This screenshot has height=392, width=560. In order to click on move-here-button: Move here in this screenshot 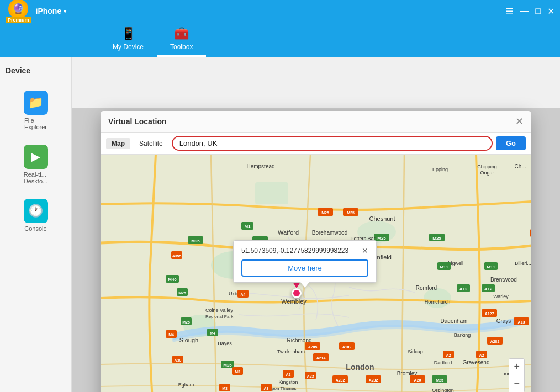, I will do `click(305, 268)`.